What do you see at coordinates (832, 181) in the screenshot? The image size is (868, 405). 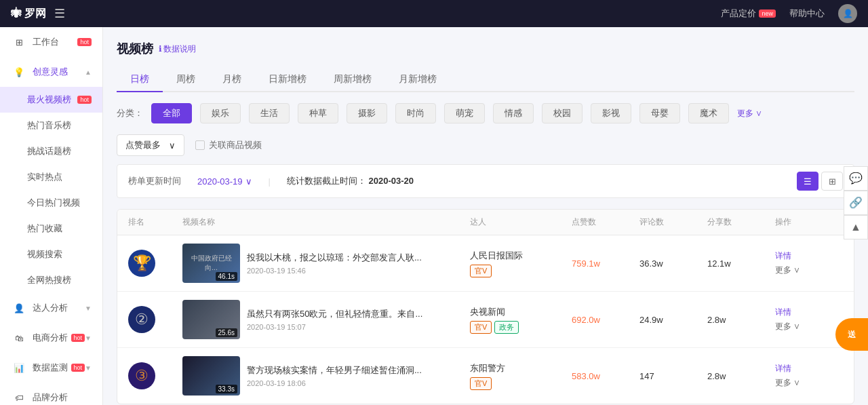 I see `grid-view-button: ⊞` at bounding box center [832, 181].